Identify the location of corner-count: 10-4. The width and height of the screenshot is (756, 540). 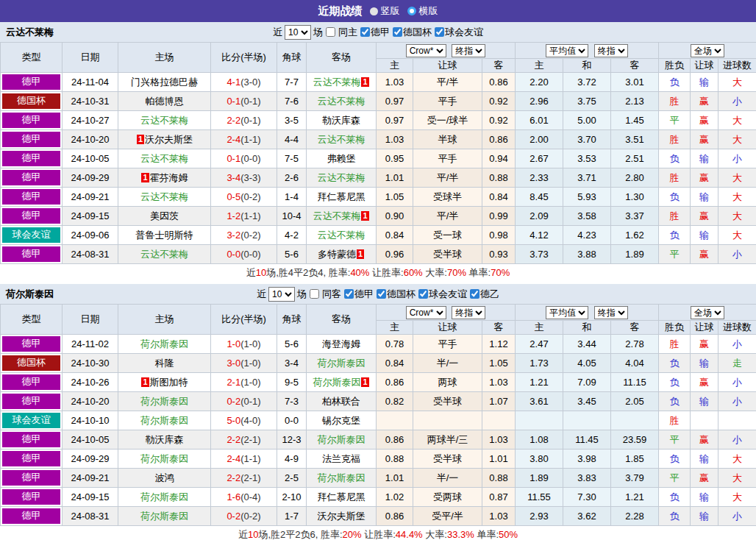
(292, 216).